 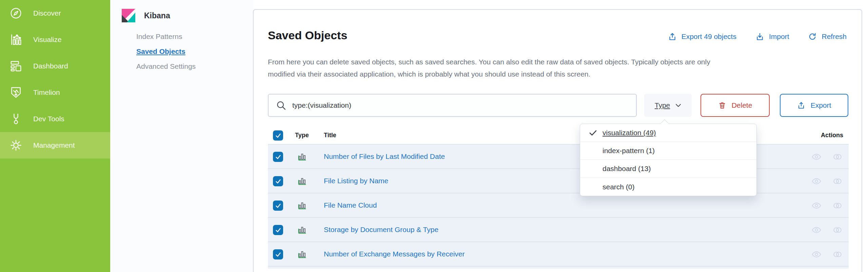 I want to click on subnav-item-advanced-settings: Advanced Settings, so click(x=166, y=66).